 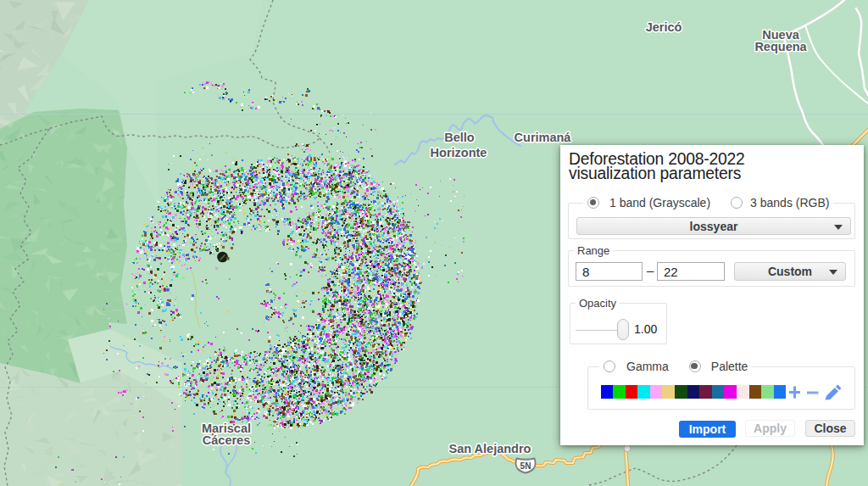 I want to click on svg-text: Requena, so click(x=781, y=47).